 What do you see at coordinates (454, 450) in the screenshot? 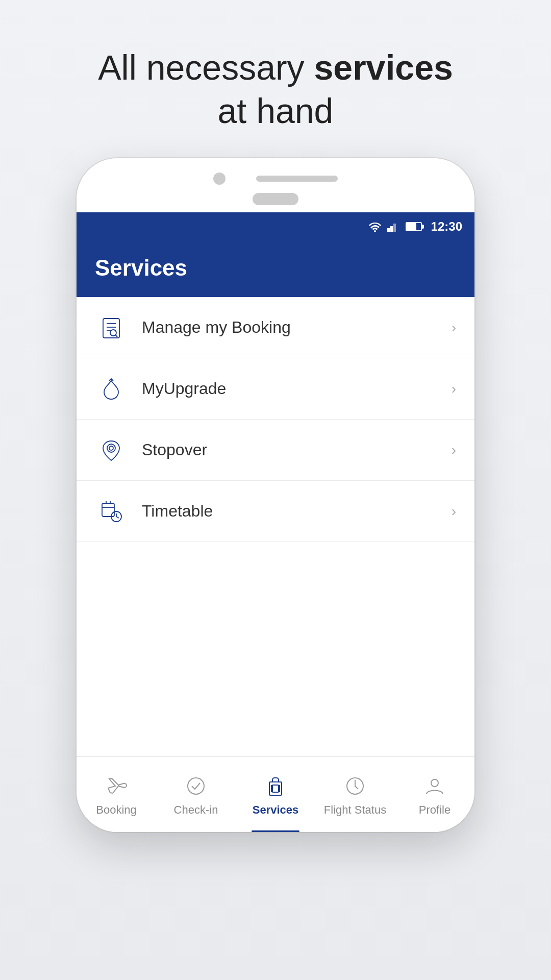
I see `chevron-icon-stopover: ›` at bounding box center [454, 450].